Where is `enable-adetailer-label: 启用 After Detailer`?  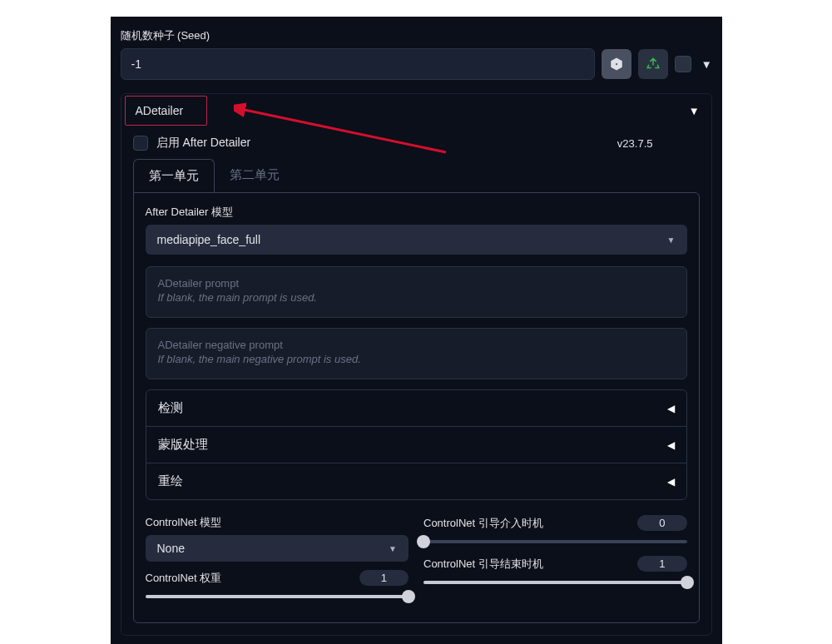
enable-adetailer-label: 启用 After Detailer is located at coordinates (204, 143).